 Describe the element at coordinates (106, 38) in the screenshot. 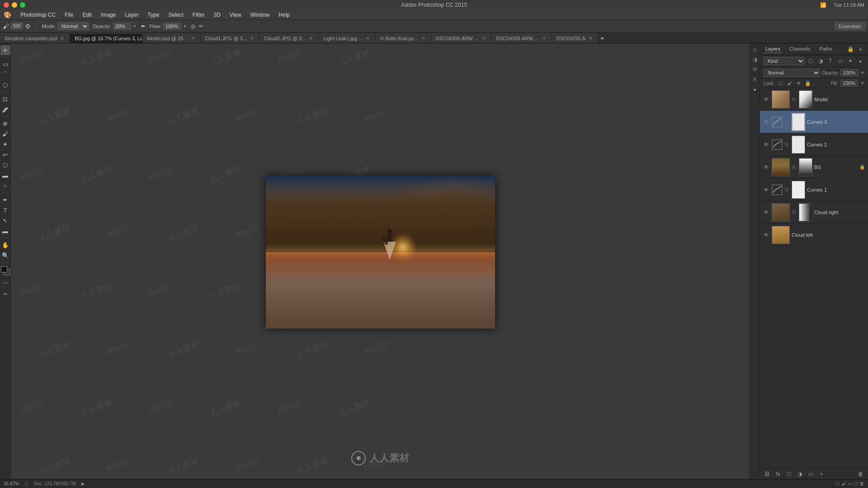

I see `tab-1: BG.jpg @ 16.7% (Curves 3, Layer Mask/8) …` at that location.